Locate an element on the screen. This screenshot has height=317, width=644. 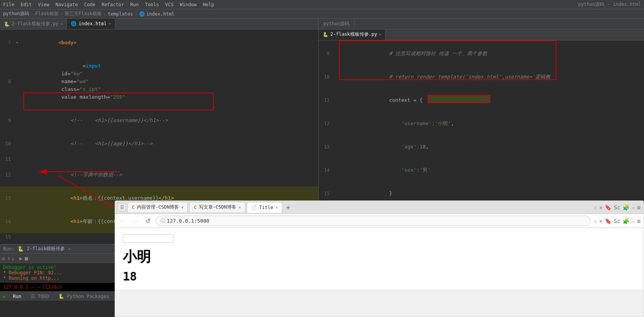
browser-tabs-bar: ☰ C 内容管理-CSDN博客 ✕ C 写文章-CSDN博客 ✕ 📄 Title… is located at coordinates (379, 207).